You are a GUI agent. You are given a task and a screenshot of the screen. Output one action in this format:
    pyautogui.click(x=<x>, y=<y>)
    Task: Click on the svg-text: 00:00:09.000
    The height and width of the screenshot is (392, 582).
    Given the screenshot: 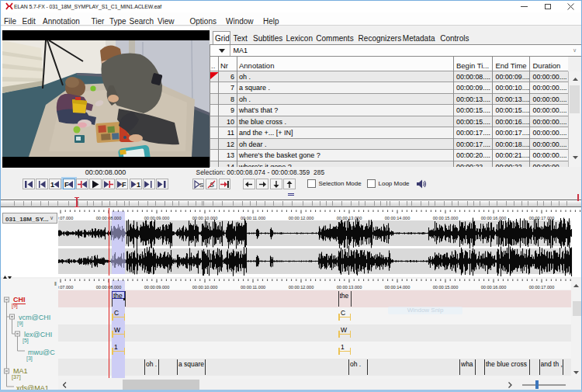 What is the action you would take?
    pyautogui.click(x=157, y=286)
    